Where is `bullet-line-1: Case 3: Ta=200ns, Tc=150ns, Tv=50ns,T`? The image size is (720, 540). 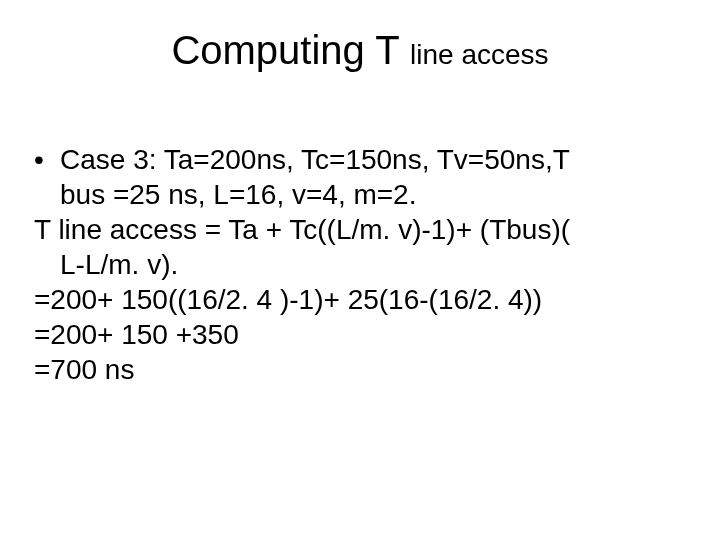
bullet-line-1: Case 3: Ta=200ns, Tc=150ns, Tv=50ns,T is located at coordinates (360, 160).